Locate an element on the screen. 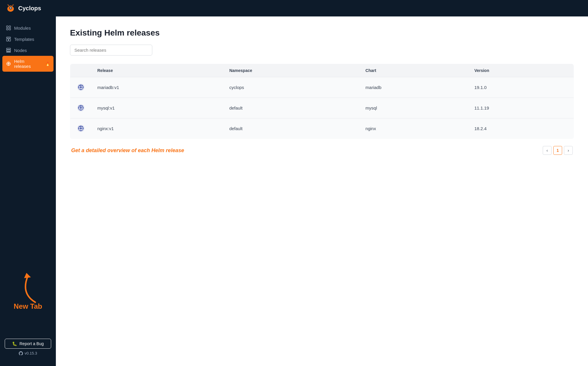 The height and width of the screenshot is (366, 588). row-release: mysql:v1 is located at coordinates (158, 108).